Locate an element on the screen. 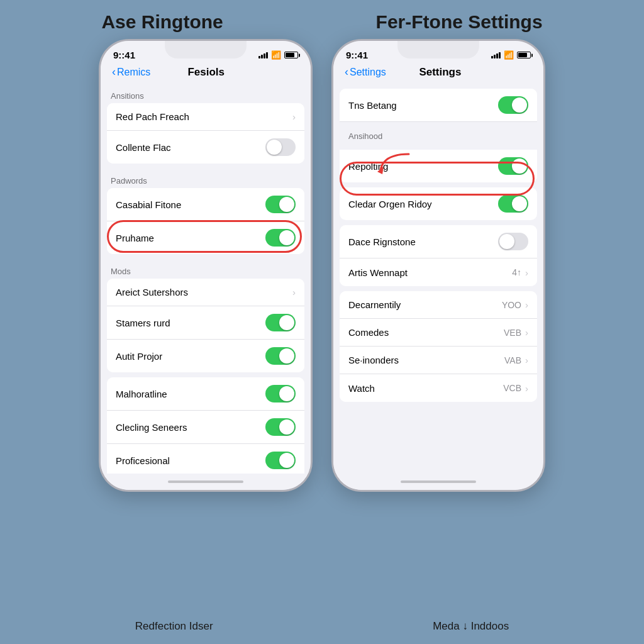 The width and height of the screenshot is (644, 644). row-right-areict: › is located at coordinates (294, 292).